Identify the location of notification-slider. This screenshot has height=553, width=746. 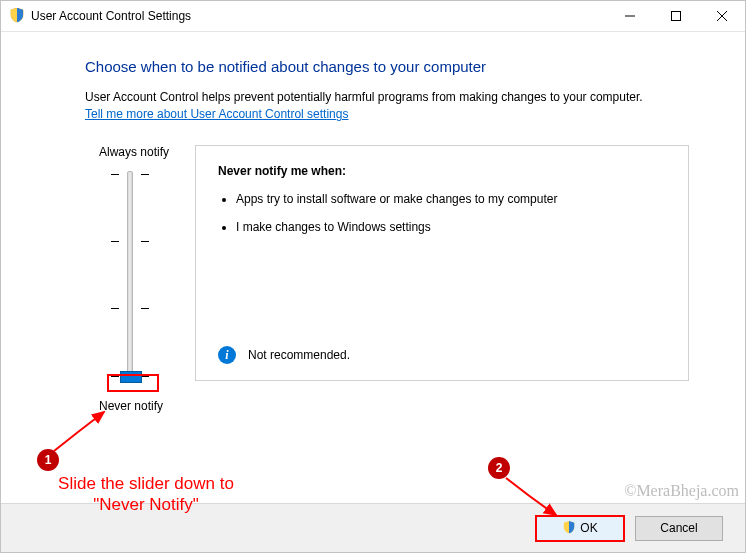
(129, 276).